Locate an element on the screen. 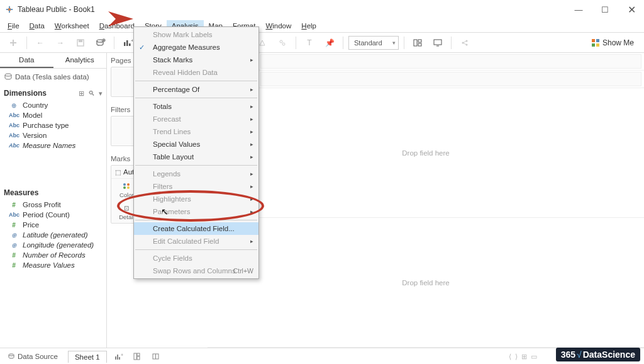  menu-item-trend-lines: Trend Lines is located at coordinates (196, 132).